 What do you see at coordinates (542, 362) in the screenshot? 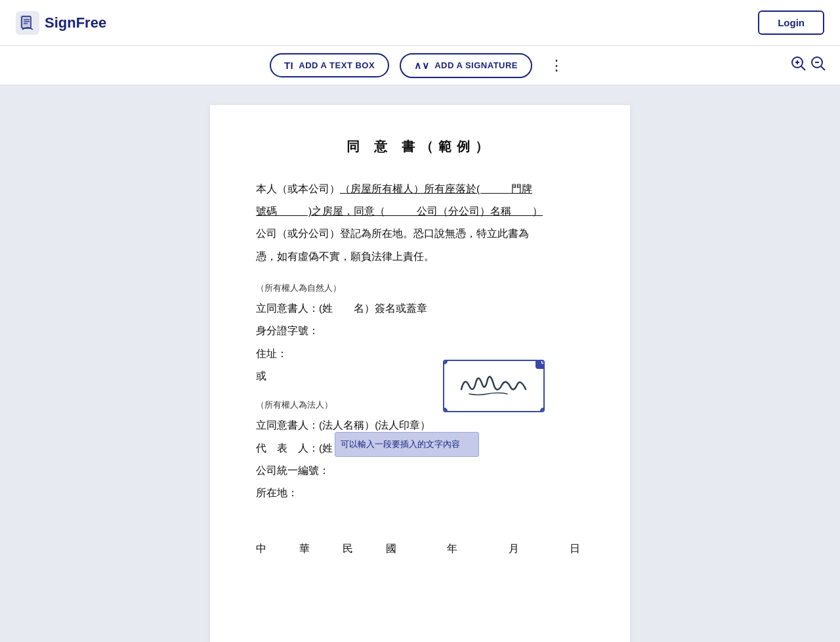
I see `trash-icon` at bounding box center [542, 362].